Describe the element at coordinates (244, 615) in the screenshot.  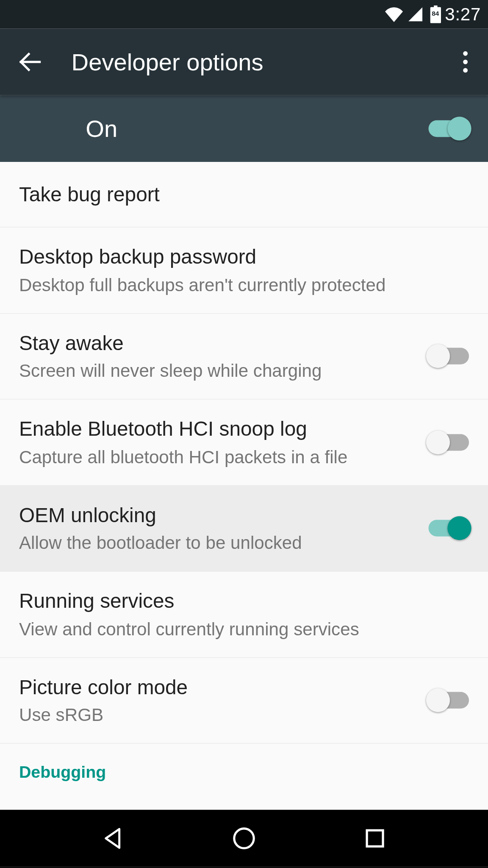
I see `row-running-services: Running servicesView and control current…` at that location.